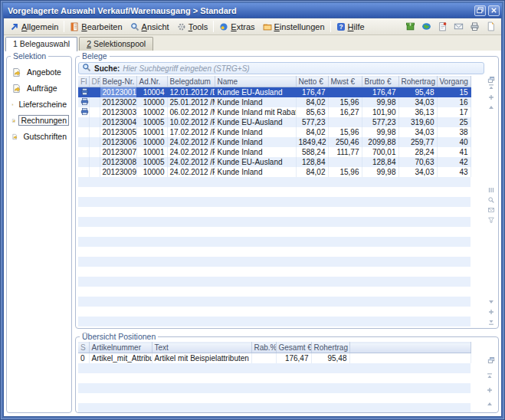 Image resolution: width=505 pixels, height=420 pixels. I want to click on cell-rohertrag: 95,48, so click(330, 359).